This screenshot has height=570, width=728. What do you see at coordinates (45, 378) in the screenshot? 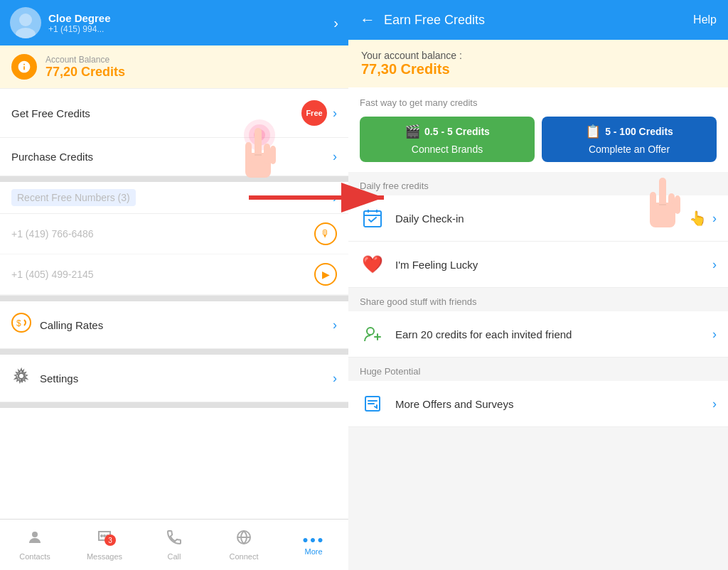
I see `settings-left: Settings` at bounding box center [45, 378].